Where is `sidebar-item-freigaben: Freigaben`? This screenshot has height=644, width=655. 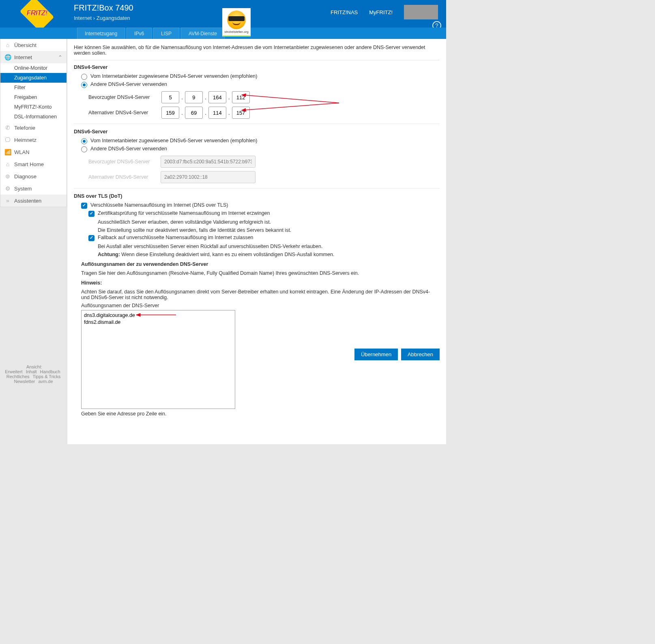 sidebar-item-freigaben: Freigaben is located at coordinates (33, 97).